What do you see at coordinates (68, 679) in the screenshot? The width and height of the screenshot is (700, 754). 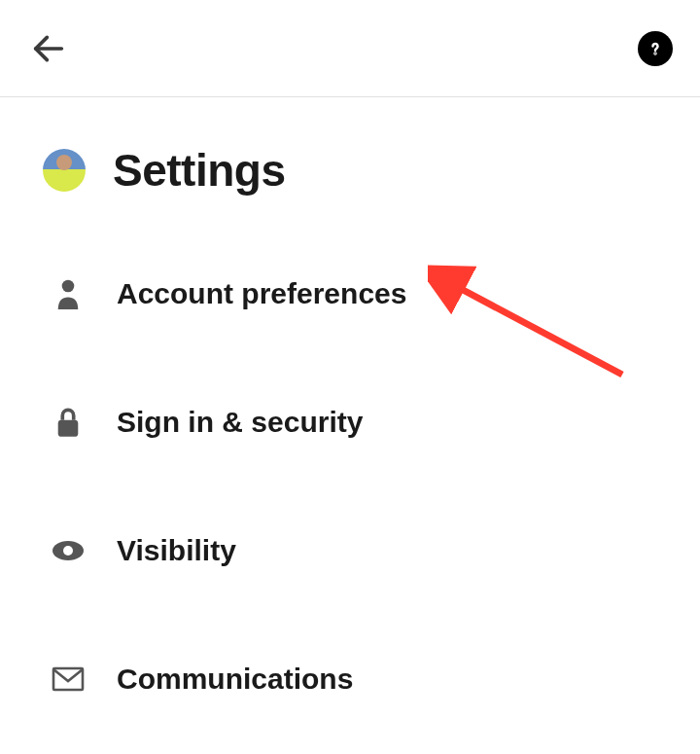 I see `envelope-icon` at bounding box center [68, 679].